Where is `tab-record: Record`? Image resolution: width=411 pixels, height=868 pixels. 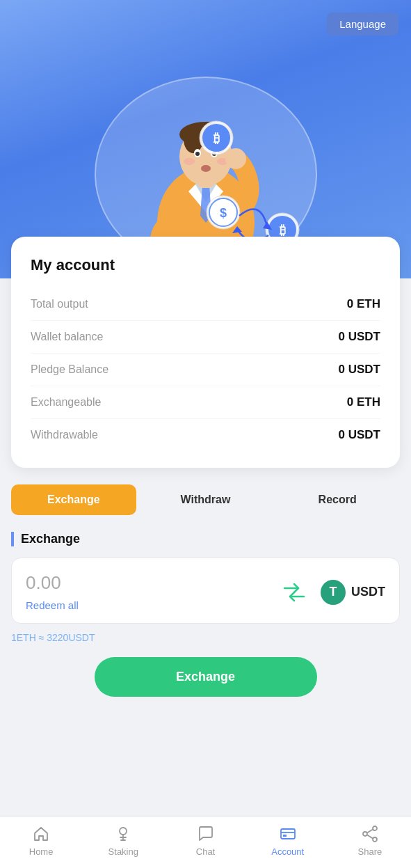
tab-record: Record is located at coordinates (337, 500).